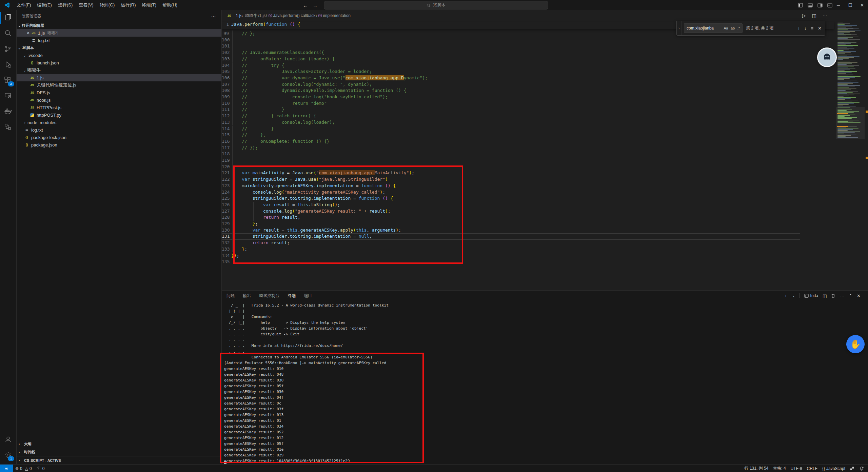 This screenshot has height=472, width=868. What do you see at coordinates (833, 296) in the screenshot?
I see `kill-terminal-icon` at bounding box center [833, 296].